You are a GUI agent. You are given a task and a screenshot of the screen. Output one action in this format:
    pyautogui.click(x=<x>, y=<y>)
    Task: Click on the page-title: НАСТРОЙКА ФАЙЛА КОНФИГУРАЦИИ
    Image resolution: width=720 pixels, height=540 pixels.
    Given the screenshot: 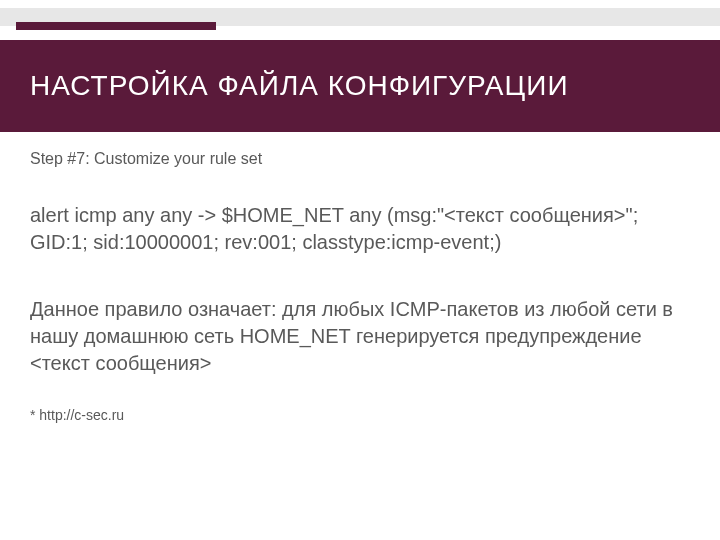 What is the action you would take?
    pyautogui.click(x=300, y=86)
    